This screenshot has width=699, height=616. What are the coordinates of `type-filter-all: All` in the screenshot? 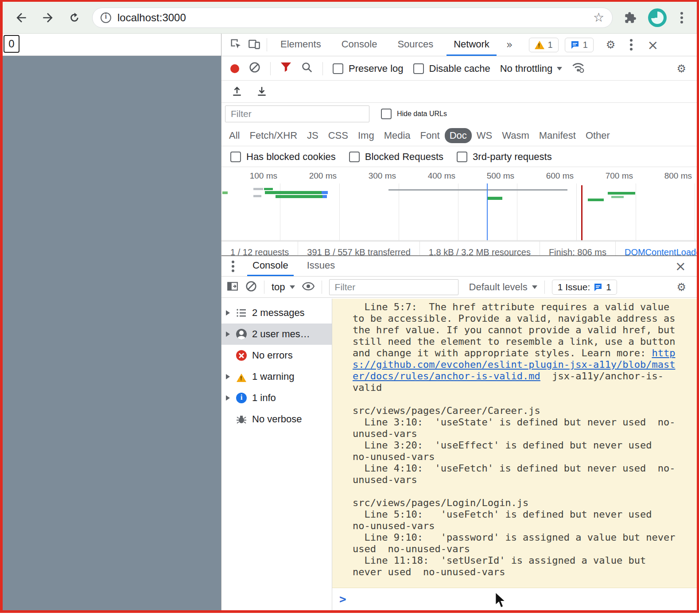 It's located at (234, 136).